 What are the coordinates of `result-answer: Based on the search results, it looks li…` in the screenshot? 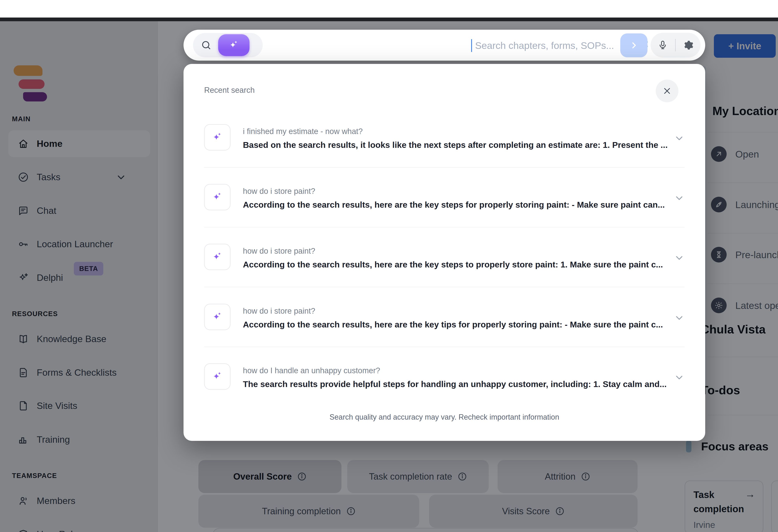 It's located at (455, 145).